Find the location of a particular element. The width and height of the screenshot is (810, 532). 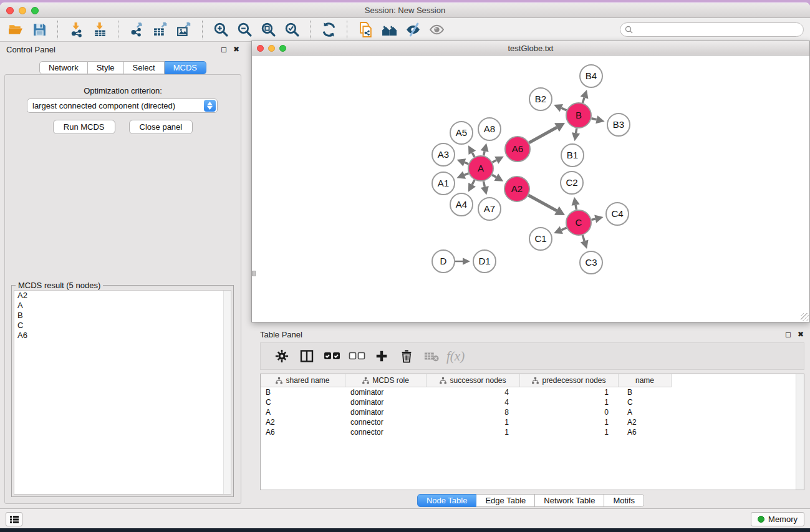

tab-motifs: Motifs is located at coordinates (624, 500).